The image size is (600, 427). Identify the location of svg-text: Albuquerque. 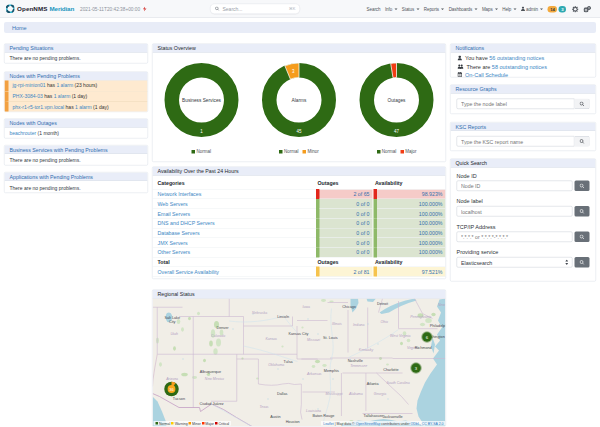
(210, 372).